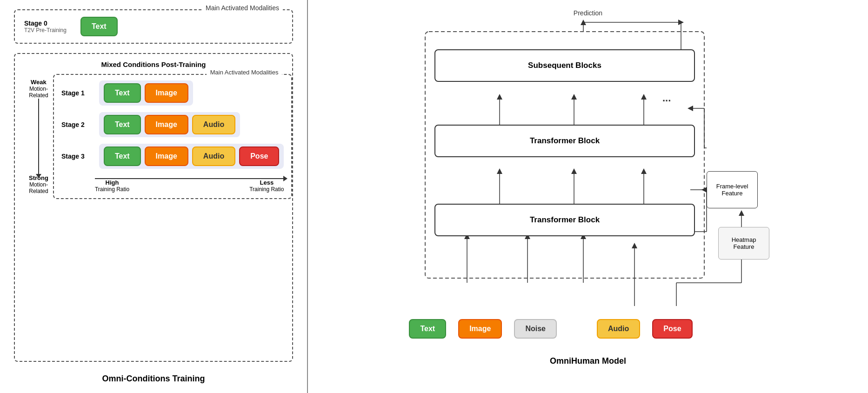  Describe the element at coordinates (169, 125) in the screenshot. I see `stage2-badges: Text Image Audio` at that location.